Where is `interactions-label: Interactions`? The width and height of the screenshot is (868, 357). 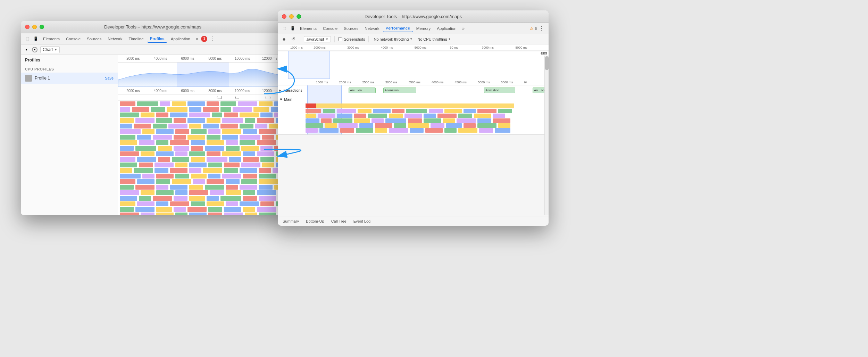 interactions-label: Interactions is located at coordinates (297, 90).